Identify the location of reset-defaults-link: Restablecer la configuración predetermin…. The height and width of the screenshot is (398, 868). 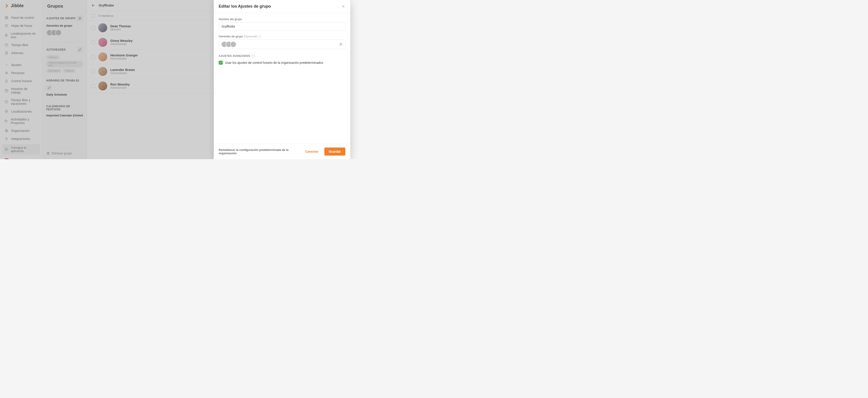
(259, 152).